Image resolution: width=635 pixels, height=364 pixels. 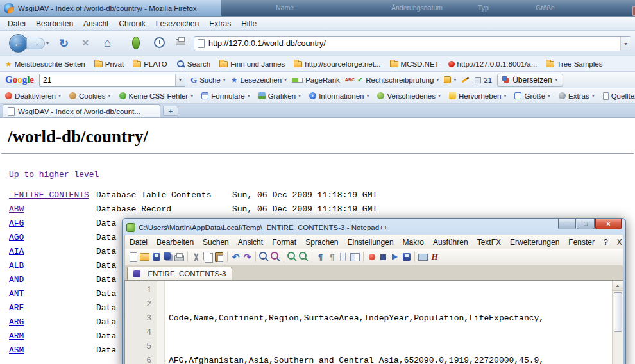 What do you see at coordinates (450, 242) in the screenshot?
I see `npp-menu-ausfuehren: Ausführen` at bounding box center [450, 242].